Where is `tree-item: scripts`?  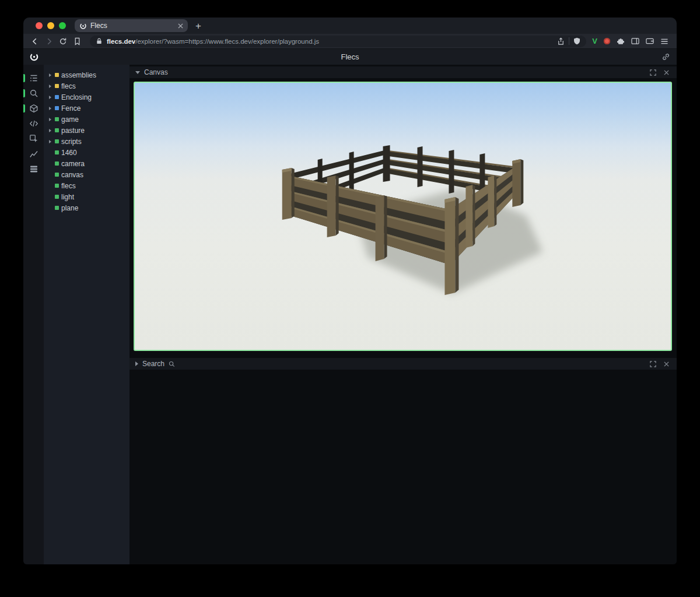 tree-item: scripts is located at coordinates (86, 141).